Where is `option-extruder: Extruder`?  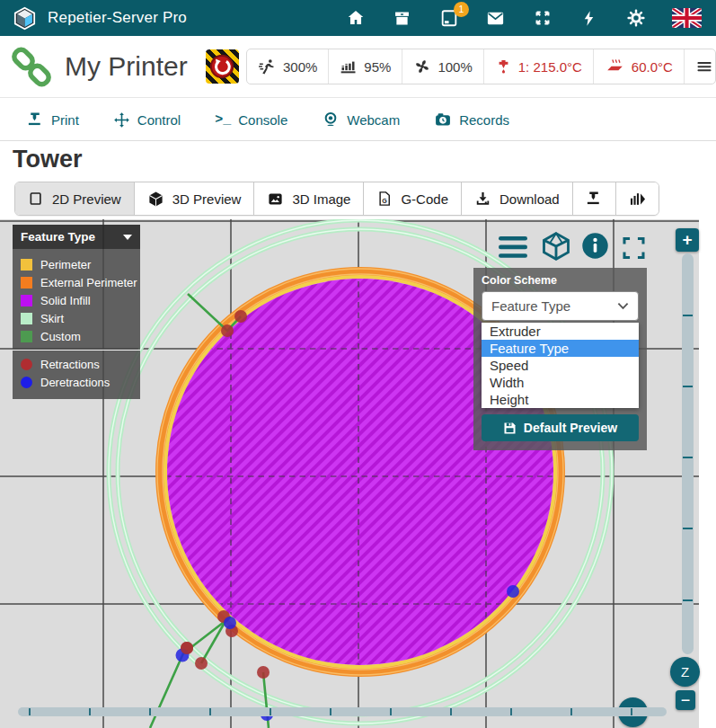
option-extruder: Extruder is located at coordinates (561, 331).